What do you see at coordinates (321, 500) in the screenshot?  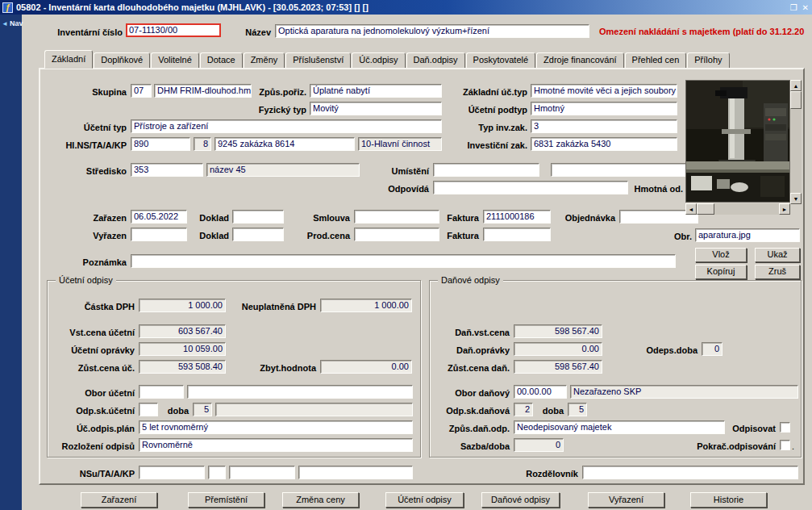 I see `zmena-ceny-button: Změna ceny` at bounding box center [321, 500].